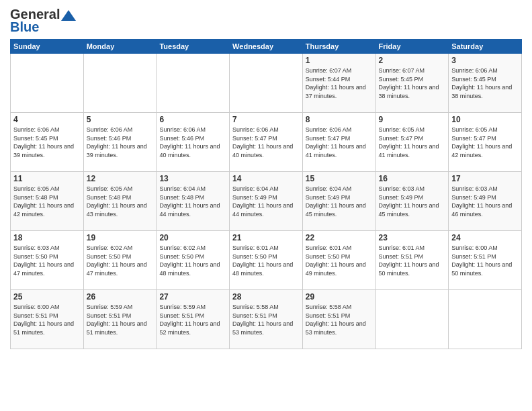 This screenshot has height=411, width=532. Describe the element at coordinates (266, 179) in the screenshot. I see `day-number: 14` at that location.